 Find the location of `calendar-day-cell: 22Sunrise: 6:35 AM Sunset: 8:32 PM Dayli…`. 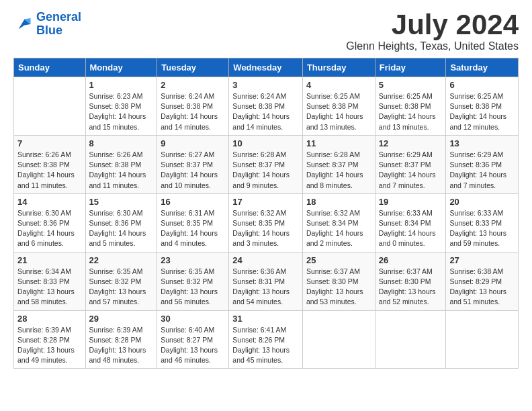

calendar-day-cell: 22Sunrise: 6:35 AM Sunset: 8:32 PM Dayli… is located at coordinates (121, 281).